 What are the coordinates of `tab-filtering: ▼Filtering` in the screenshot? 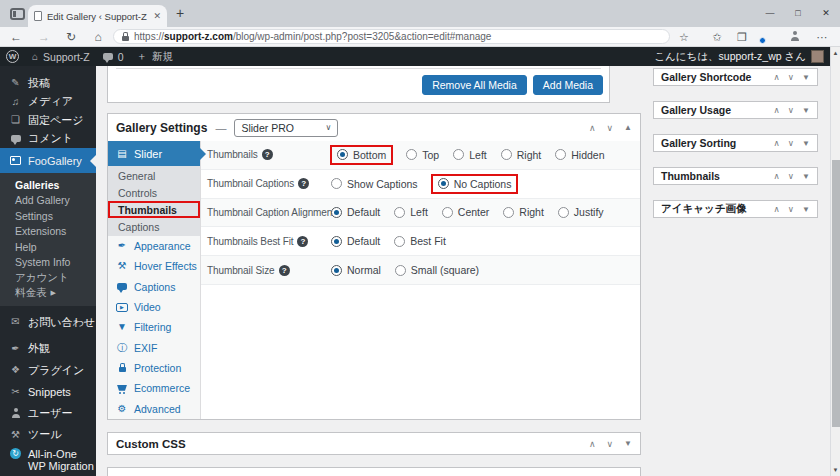 It's located at (154, 327).